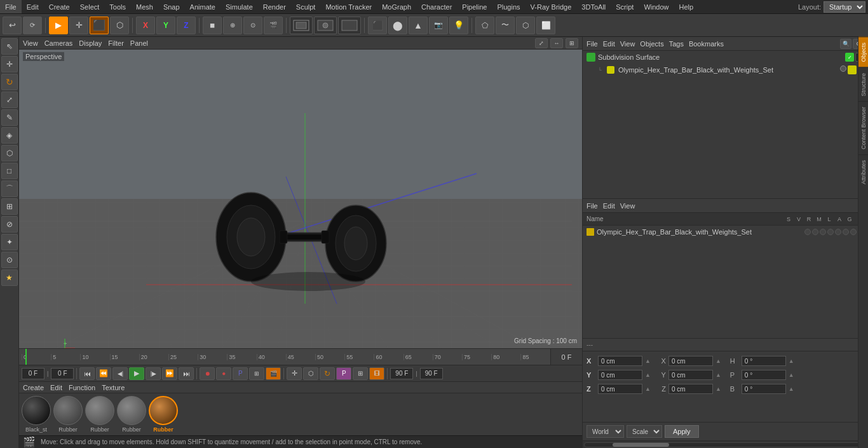  What do you see at coordinates (726, 445) in the screenshot?
I see `scrollbar-track` at bounding box center [726, 445].